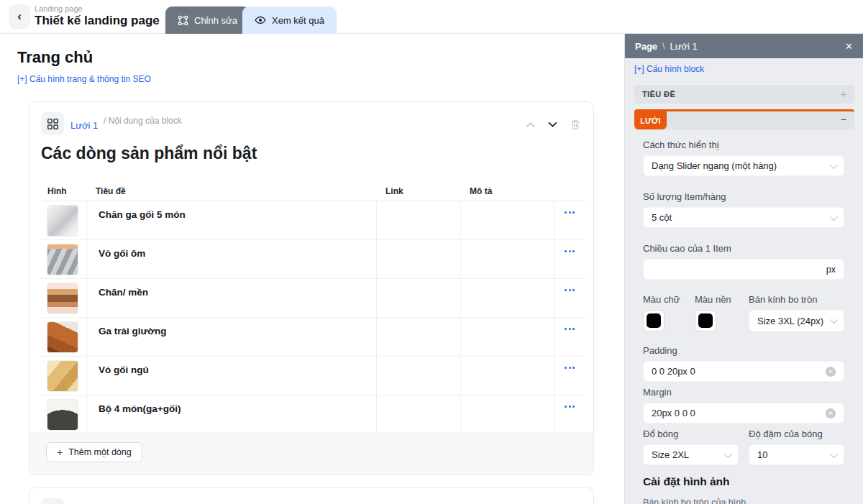 The height and width of the screenshot is (504, 863). I want to click on bg-color-swatch, so click(706, 321).